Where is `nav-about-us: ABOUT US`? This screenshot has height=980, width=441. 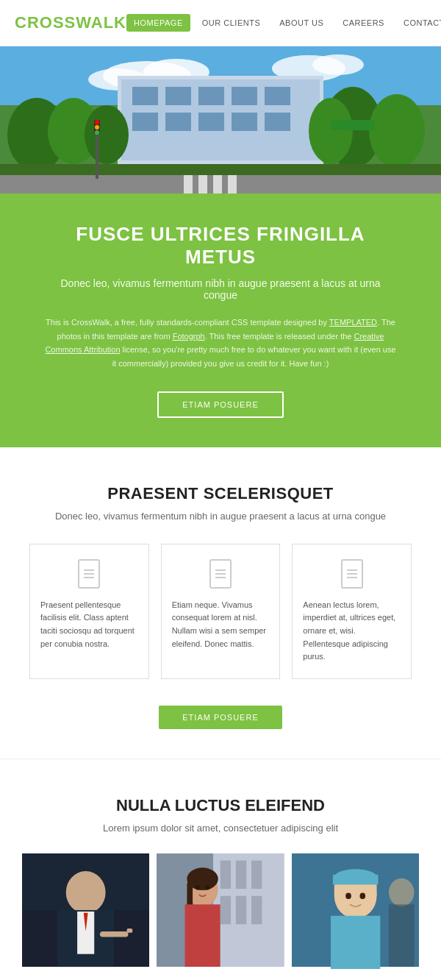 nav-about-us: ABOUT US is located at coordinates (301, 23).